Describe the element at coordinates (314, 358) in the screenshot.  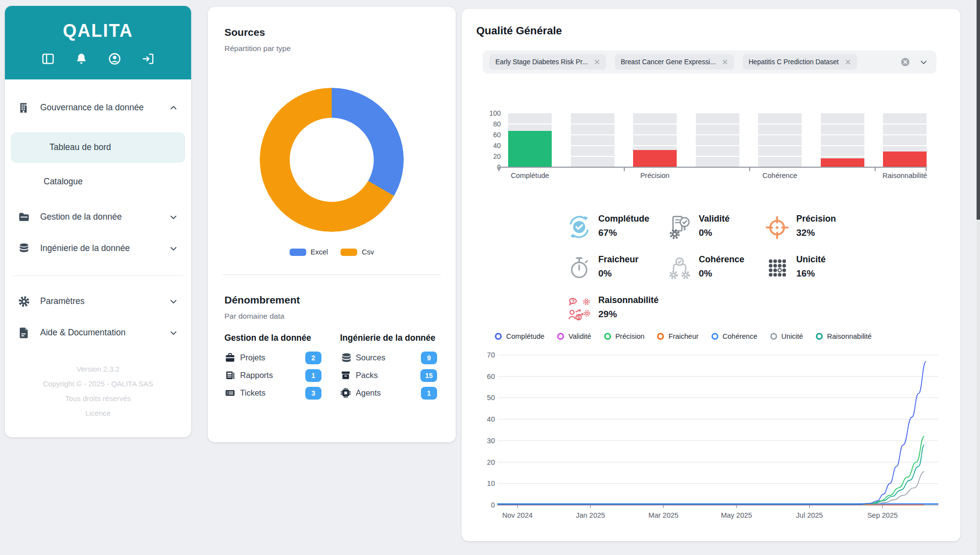
I see `count-badge: 2` at that location.